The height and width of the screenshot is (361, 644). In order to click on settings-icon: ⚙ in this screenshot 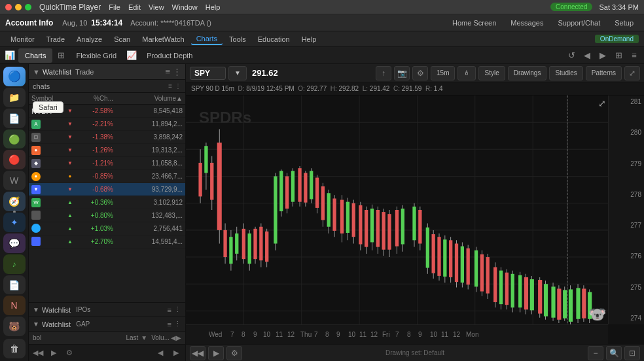, I will do `click(420, 73)`.